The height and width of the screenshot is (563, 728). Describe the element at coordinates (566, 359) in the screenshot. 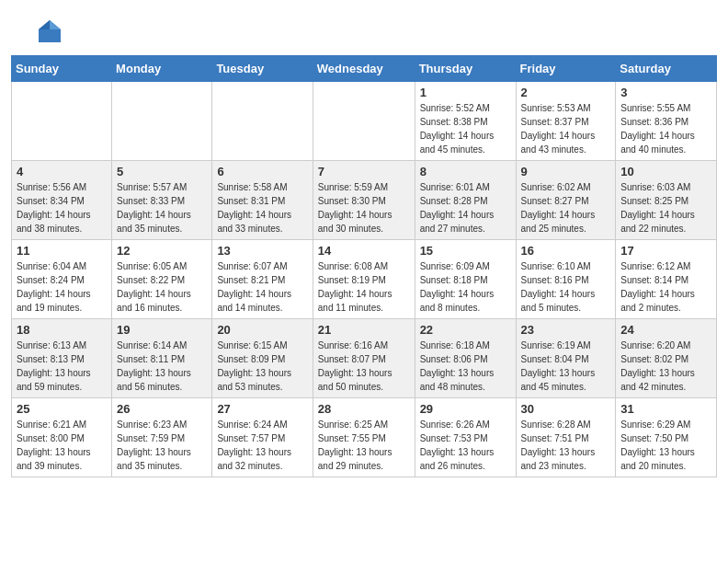

I see `calendar-day-cell: 23Sunrise: 6:19 AMSunset: 8:04 PMDayligh…` at that location.